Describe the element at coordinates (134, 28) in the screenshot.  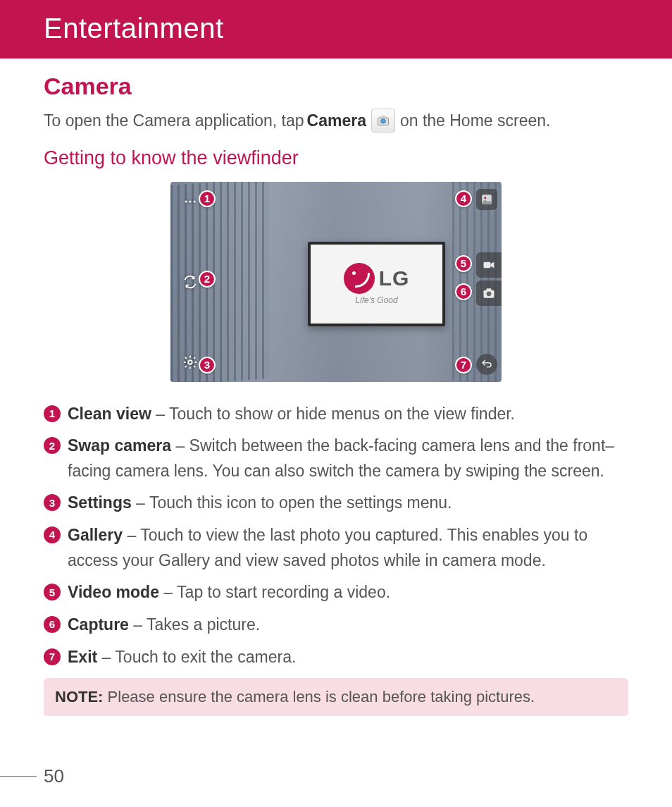
I see `chapter-title: Entertainment` at that location.